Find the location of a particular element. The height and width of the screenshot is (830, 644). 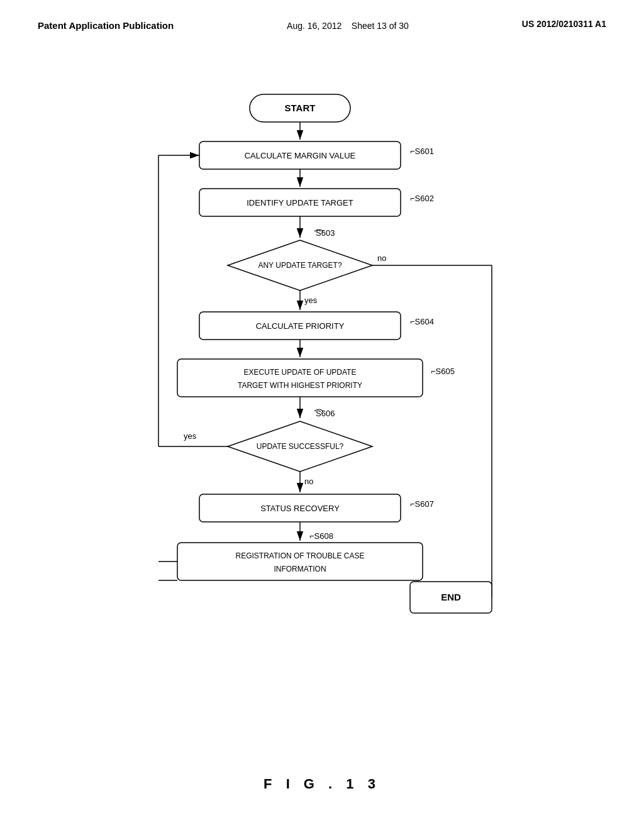

publication-meta: Aug. 16, 2012 Sheet 13 of 30 is located at coordinates (348, 26).